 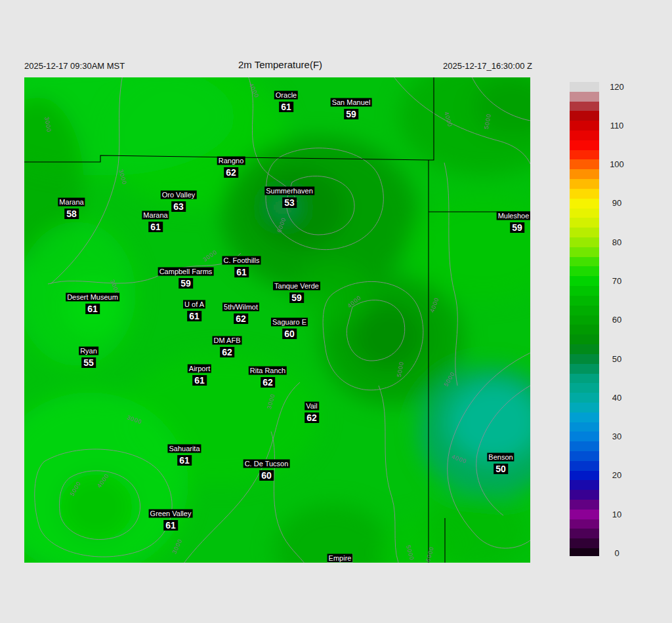 What do you see at coordinates (617, 164) in the screenshot?
I see `colorbar-tick-label: 100` at bounding box center [617, 164].